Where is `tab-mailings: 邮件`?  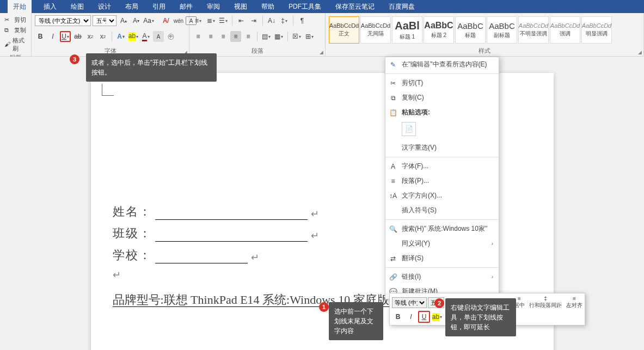 tab-mailings: 邮件 is located at coordinates (186, 7).